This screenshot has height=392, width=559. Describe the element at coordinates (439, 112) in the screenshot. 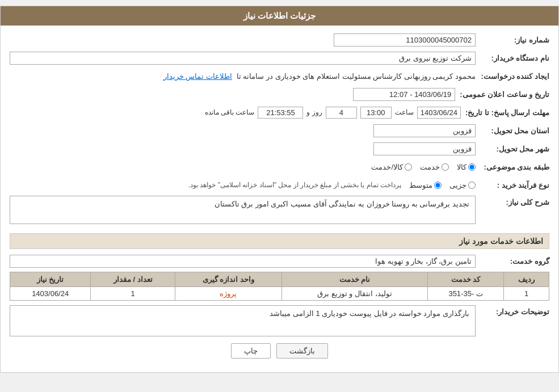

I see `deadline-date: 1403/06/24` at that location.